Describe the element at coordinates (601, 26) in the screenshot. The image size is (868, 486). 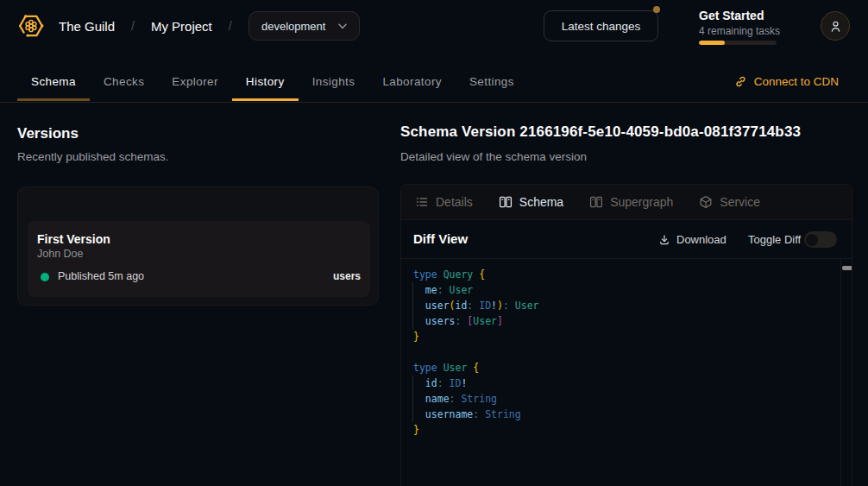
I see `latest-changes-button: Latest changes` at that location.